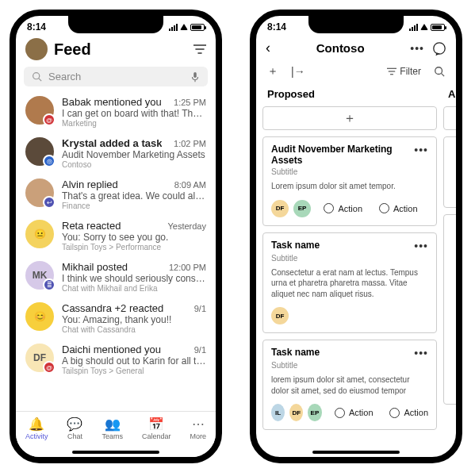  Describe the element at coordinates (356, 25) in the screenshot. I see `notch` at that location.